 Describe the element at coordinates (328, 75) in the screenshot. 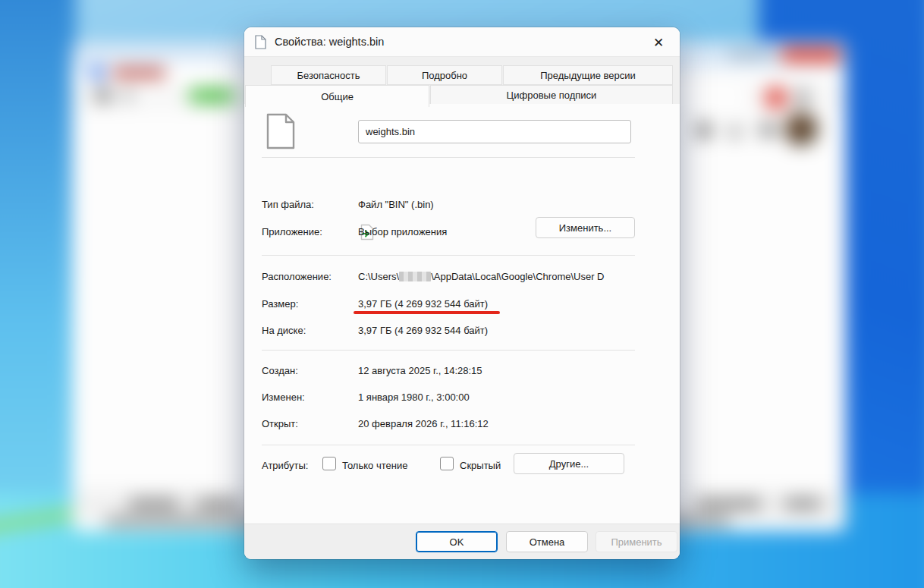

I see `tab-security: Безопасность` at that location.